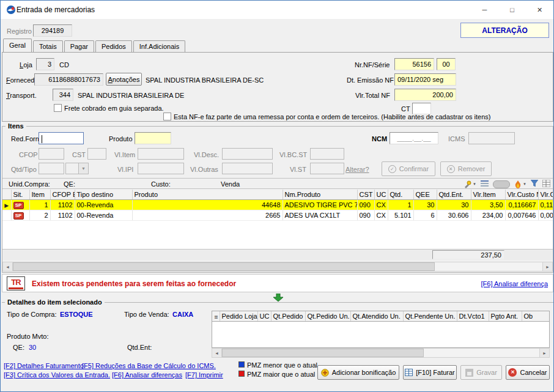 This screenshot has height=392, width=554. What do you see at coordinates (20, 32) in the screenshot?
I see `registro-label: Registro` at bounding box center [20, 32].